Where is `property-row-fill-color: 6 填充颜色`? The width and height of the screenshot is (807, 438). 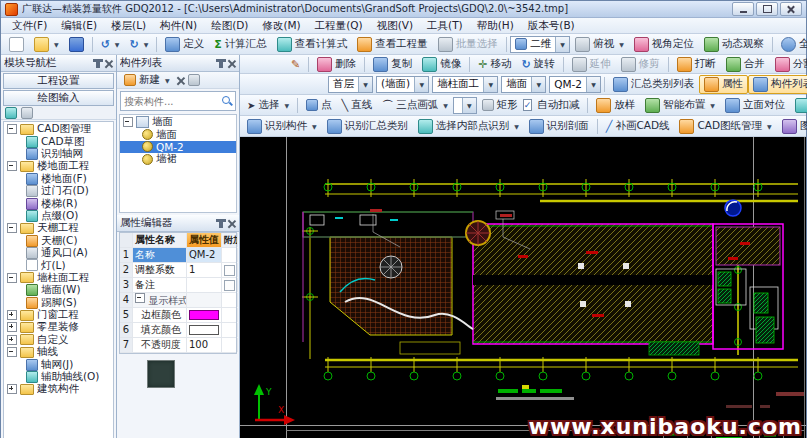 property-row-fill-color: 6 填充颜色 is located at coordinates (178, 330).